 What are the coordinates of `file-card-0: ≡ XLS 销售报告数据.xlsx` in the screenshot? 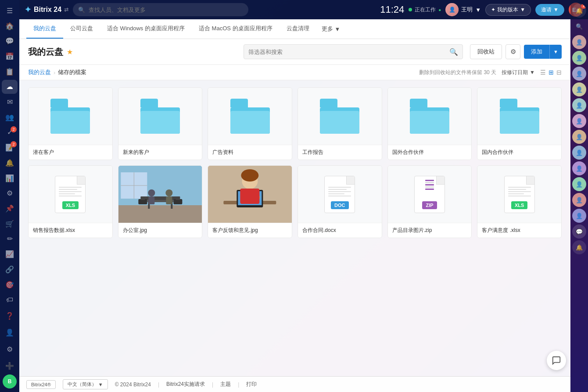 It's located at (70, 202).